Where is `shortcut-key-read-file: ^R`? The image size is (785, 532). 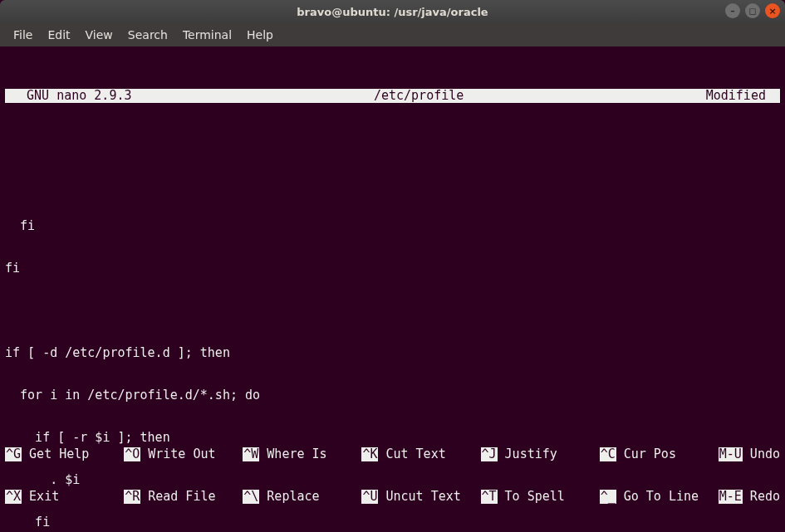
shortcut-key-read-file: ^R is located at coordinates (132, 496).